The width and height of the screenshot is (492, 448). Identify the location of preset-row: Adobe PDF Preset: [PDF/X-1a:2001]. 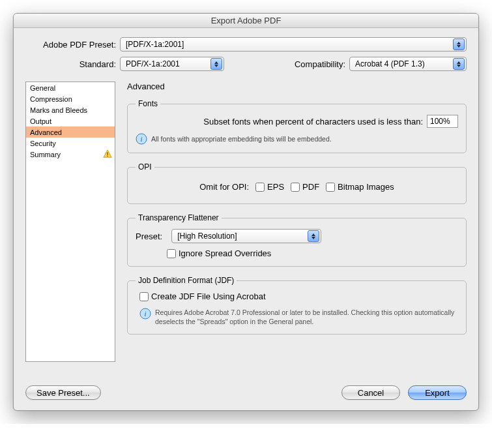
(246, 44).